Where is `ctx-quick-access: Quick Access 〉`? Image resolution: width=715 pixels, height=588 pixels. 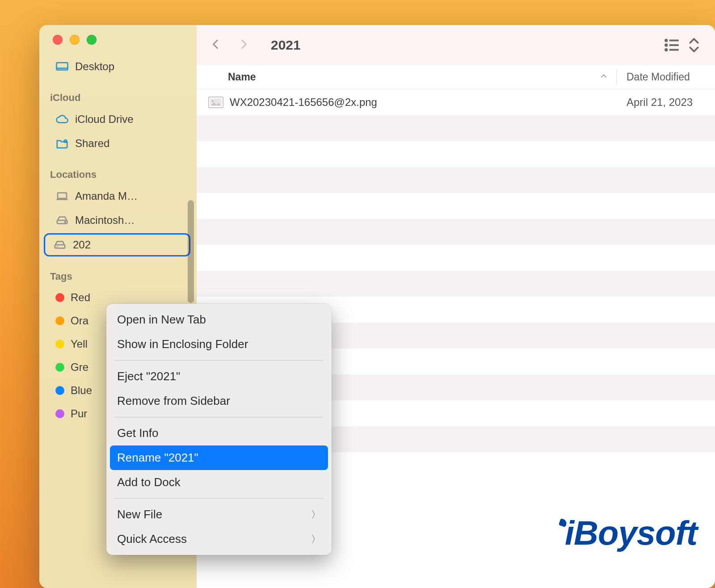 ctx-quick-access: Quick Access 〉 is located at coordinates (219, 539).